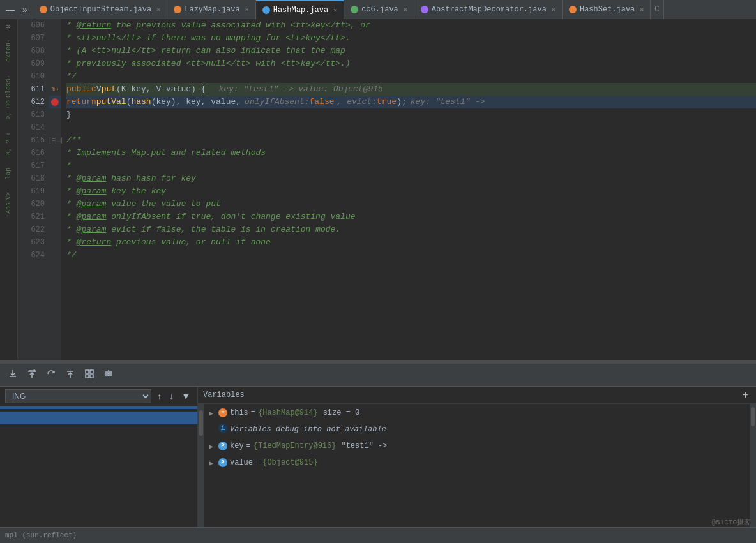 The image size is (756, 543). I want to click on call-stack-selected-item, so click(98, 418).